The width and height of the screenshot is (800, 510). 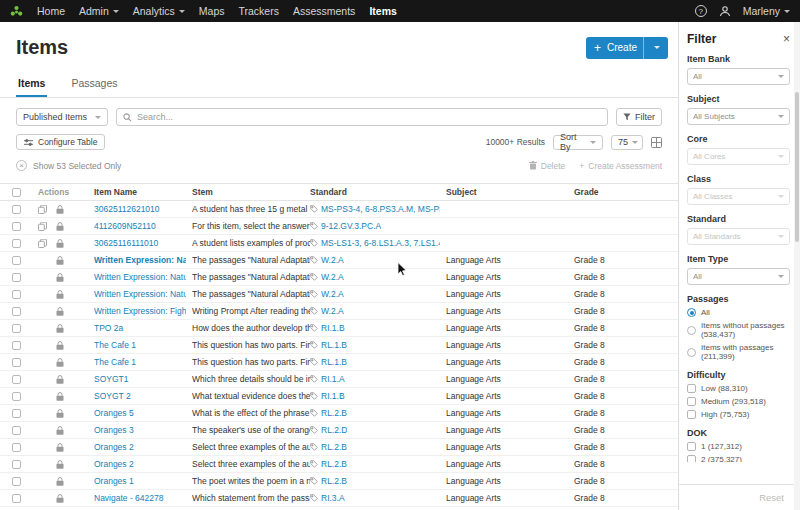 What do you see at coordinates (626, 192) in the screenshot?
I see `column-header-grade: Grade` at bounding box center [626, 192].